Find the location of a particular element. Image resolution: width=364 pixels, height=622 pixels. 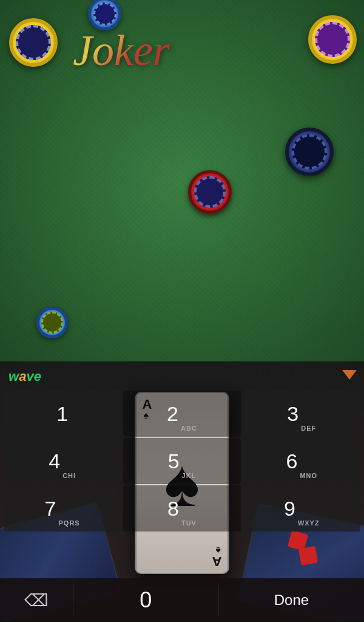

logo-letter-a: a is located at coordinates (22, 377).